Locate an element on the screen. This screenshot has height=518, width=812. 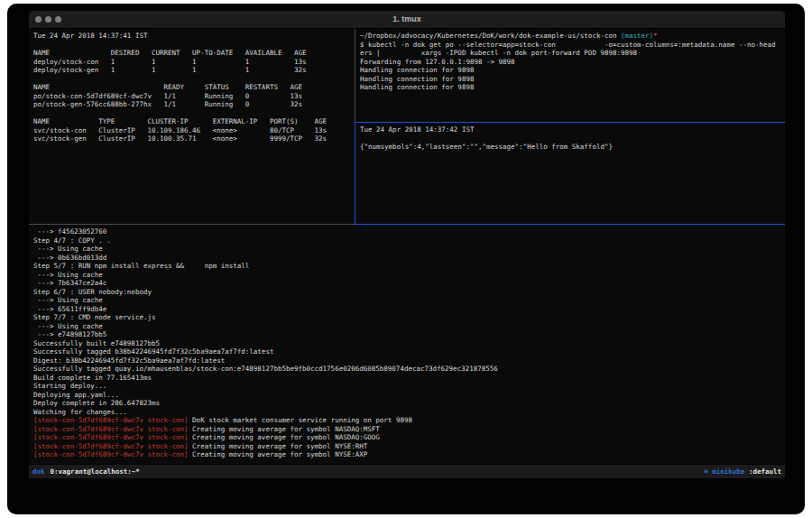
terminal-line: Successfully tagged quay.io/mhausenblas/… is located at coordinates (410, 369).